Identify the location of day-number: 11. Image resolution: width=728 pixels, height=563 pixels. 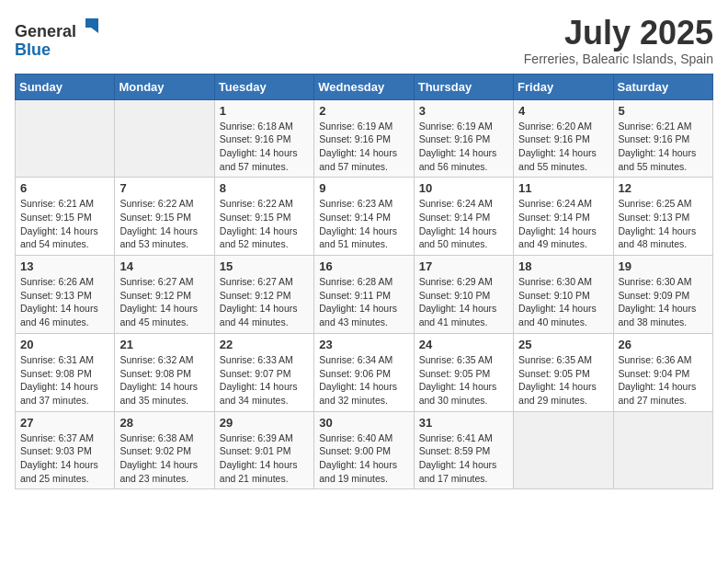
(563, 188).